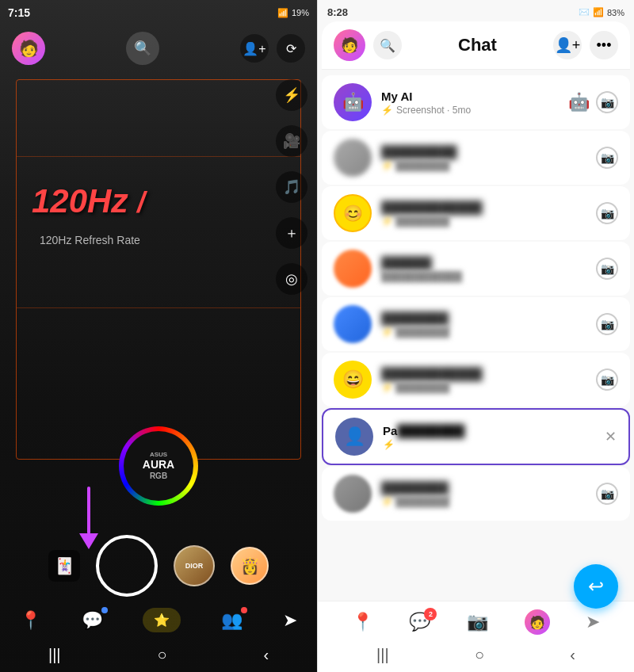 This screenshot has width=634, height=672. Describe the element at coordinates (300, 13) in the screenshot. I see `left-battery-text: 19%` at that location.